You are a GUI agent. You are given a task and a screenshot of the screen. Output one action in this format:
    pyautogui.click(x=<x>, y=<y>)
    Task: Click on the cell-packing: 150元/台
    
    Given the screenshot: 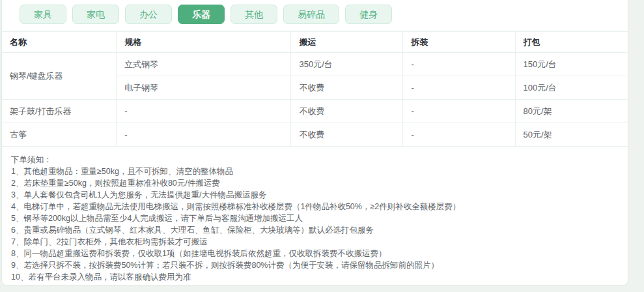 What is the action you would take?
    pyautogui.click(x=572, y=65)
    